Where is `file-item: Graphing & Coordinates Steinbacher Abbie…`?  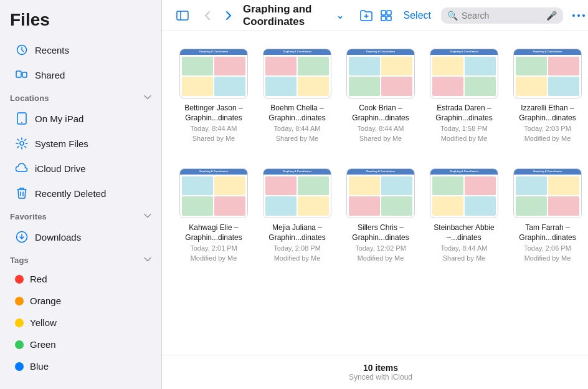 file-item: Graphing & Coordinates Steinbacher Abbie… is located at coordinates (464, 216).